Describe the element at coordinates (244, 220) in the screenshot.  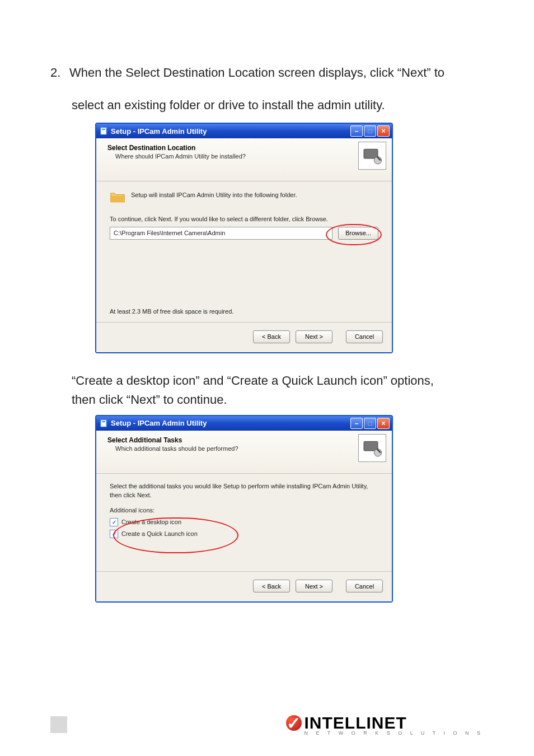
I see `continue-text: To continue, click Next. If you would li…` at that location.